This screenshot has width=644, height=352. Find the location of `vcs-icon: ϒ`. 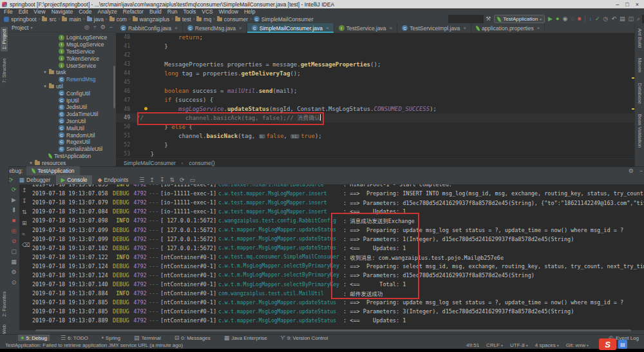

vcs-icon: ϒ is located at coordinates (283, 338).